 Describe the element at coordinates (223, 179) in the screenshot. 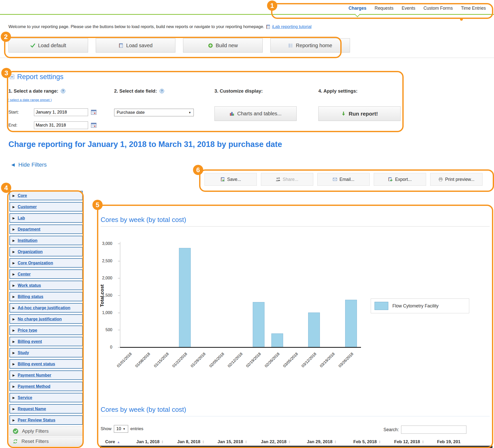

I see `save-notebook-icon` at that location.